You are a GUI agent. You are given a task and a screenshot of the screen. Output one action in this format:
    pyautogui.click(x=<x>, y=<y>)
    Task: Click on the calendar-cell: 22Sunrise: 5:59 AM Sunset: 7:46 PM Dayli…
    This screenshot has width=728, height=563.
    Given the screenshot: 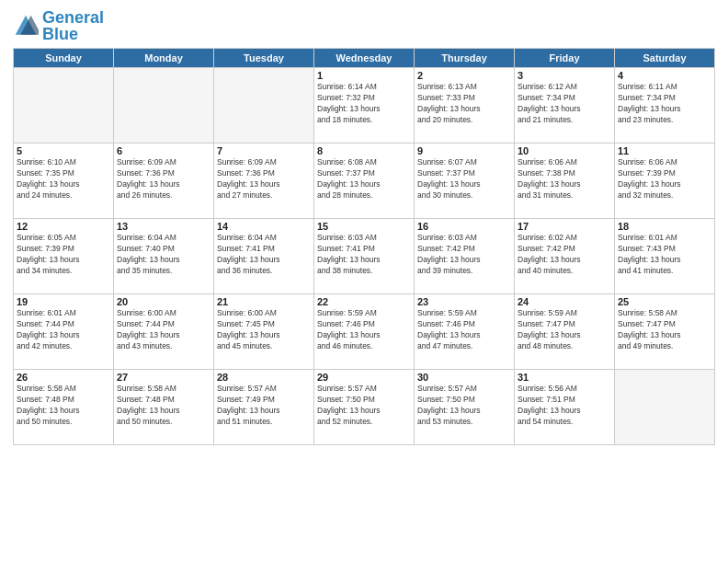 What is the action you would take?
    pyautogui.click(x=364, y=332)
    